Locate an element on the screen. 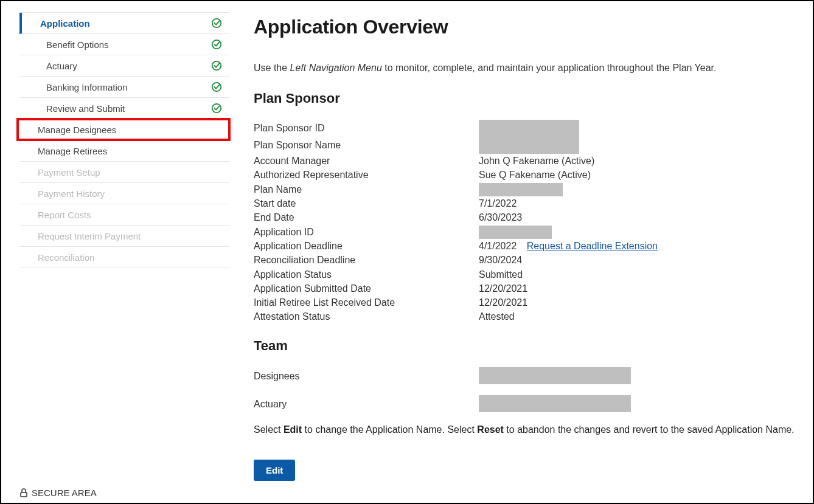  row-plan-sponsor-name: Plan Sponsor Name is located at coordinates (524, 145).